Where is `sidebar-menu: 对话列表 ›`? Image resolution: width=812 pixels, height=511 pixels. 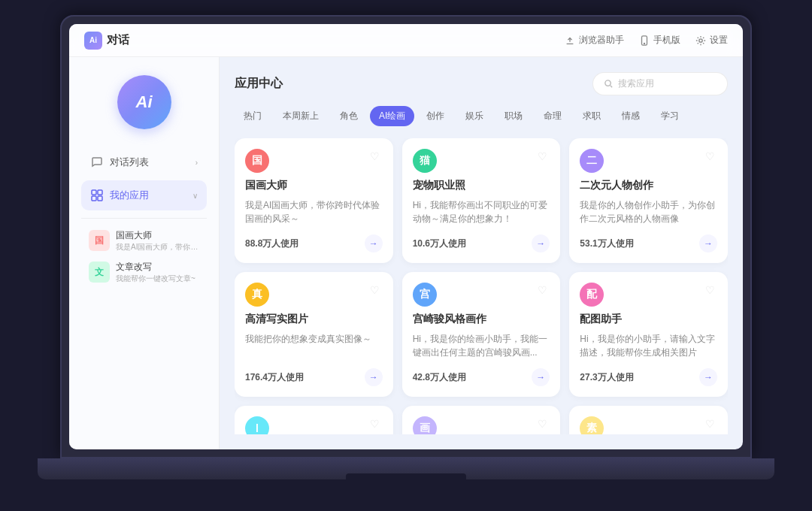
sidebar-menu: 对话列表 › is located at coordinates (144, 216).